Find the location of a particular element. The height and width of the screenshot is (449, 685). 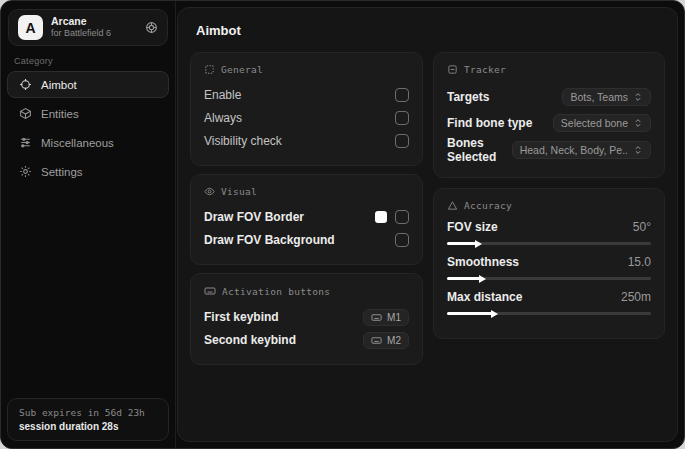

setting-label: Find bone type is located at coordinates (490, 123).